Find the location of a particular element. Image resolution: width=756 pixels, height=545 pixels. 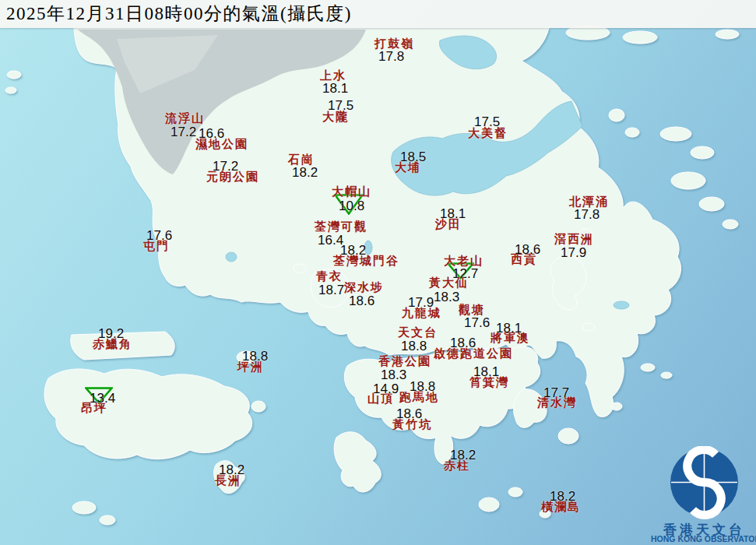

station-value: 13.4 is located at coordinates (103, 399).